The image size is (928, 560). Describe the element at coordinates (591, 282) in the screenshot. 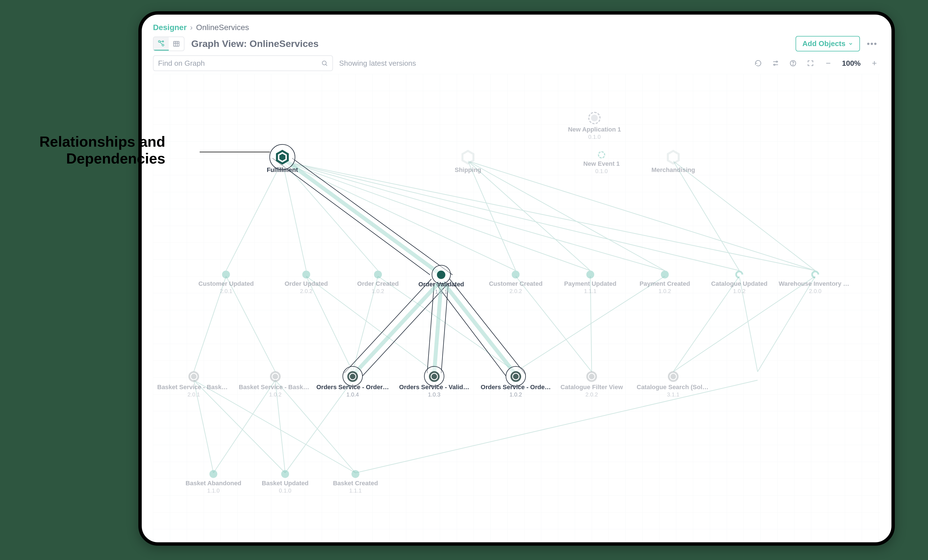

I see `node-payment-updated: Payment Updated 1.1.1` at that location.